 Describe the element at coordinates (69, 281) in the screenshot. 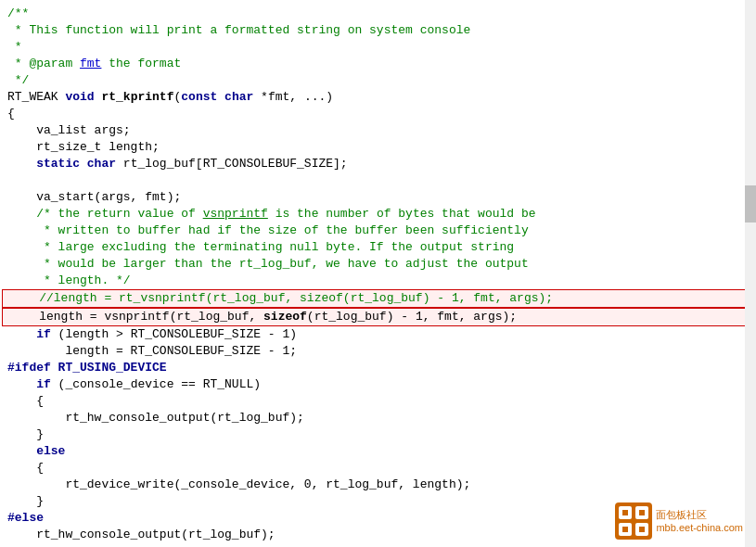

I see `code-text: * length. */` at that location.